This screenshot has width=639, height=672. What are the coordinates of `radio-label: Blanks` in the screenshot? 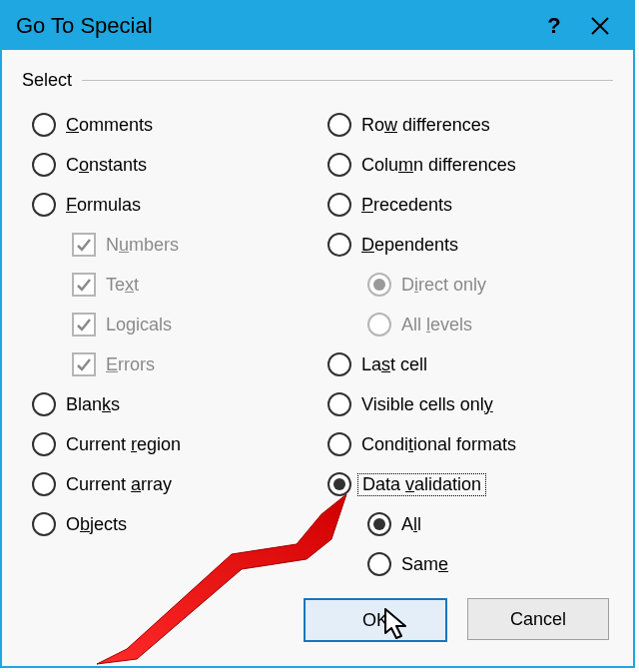 It's located at (93, 405).